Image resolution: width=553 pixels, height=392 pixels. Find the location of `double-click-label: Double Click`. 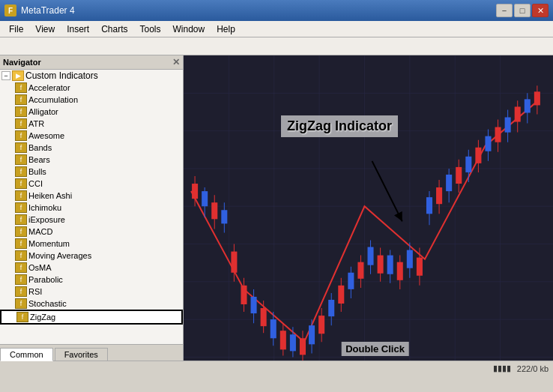

double-click-label: Double Click is located at coordinates (375, 349).